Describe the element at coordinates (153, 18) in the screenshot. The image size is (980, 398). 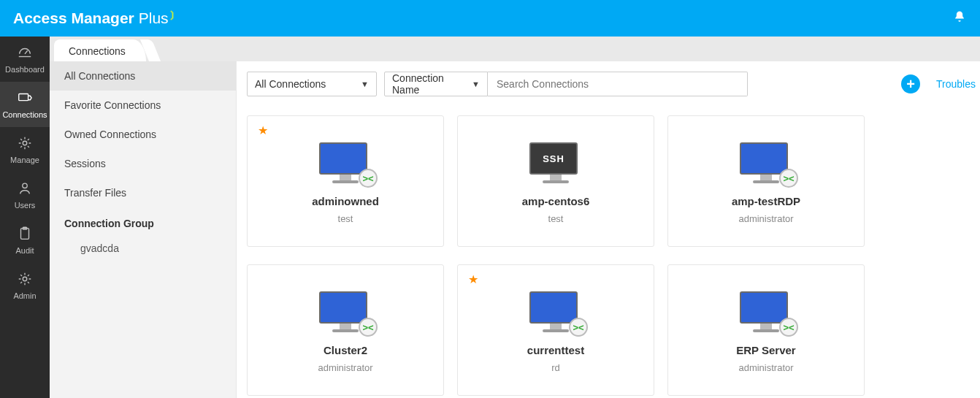
I see `brand-suffix: Plus` at that location.